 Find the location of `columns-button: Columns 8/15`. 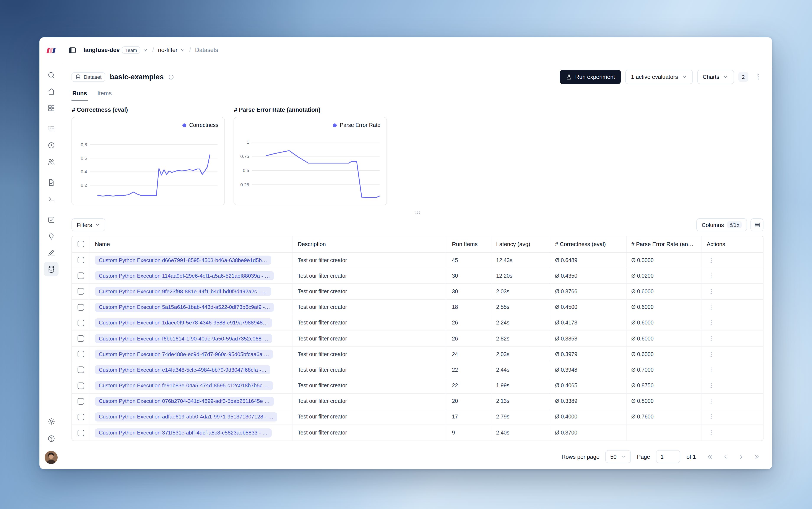

columns-button: Columns 8/15 is located at coordinates (722, 225).